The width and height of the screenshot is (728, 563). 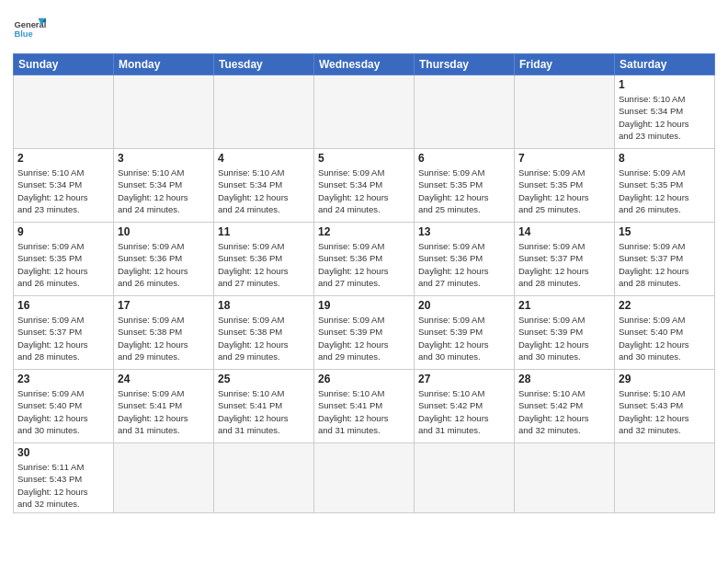 What do you see at coordinates (265, 186) in the screenshot?
I see `calendar-day-cell: 4Sunrise: 5:10 AM Sunset: 5:34 PM Daylig…` at bounding box center [265, 186].